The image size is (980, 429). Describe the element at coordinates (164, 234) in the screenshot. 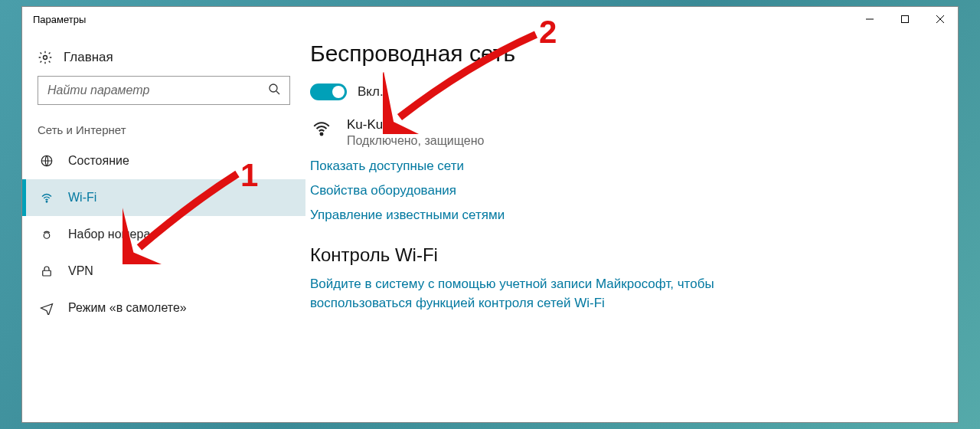

I see `sidebar-item-dialup: Набор номера` at that location.